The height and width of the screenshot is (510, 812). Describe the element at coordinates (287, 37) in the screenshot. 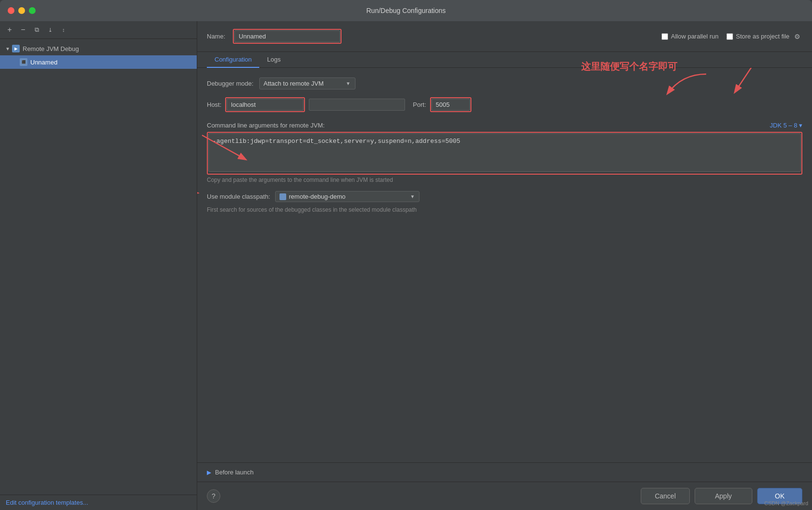

I see `name-input-wrapper` at that location.